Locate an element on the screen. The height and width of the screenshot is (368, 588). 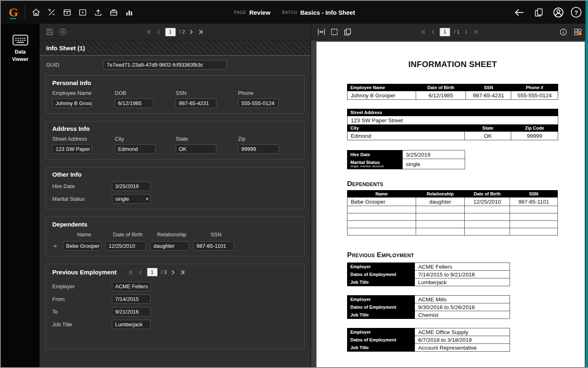
zip-field: 99999 is located at coordinates (258, 149).